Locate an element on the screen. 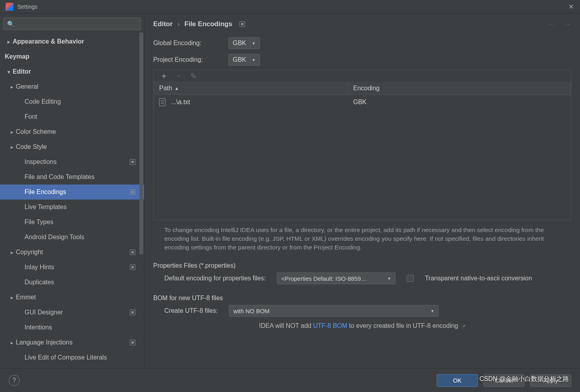 This screenshot has height=392, width=580. apply-button: Apply is located at coordinates (551, 381).